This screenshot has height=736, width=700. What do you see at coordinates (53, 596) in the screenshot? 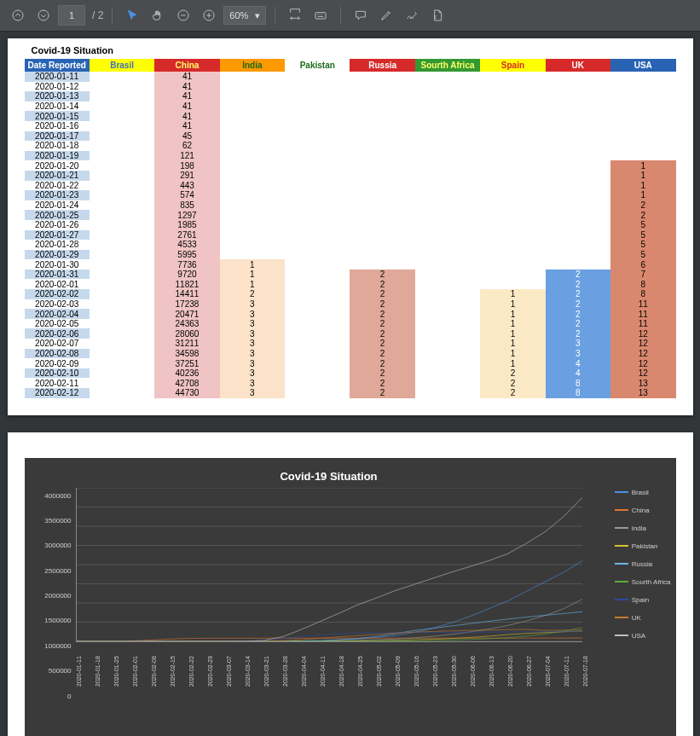
I see `y-axis: 4000000350000030000002500000200000015000…` at bounding box center [53, 596].